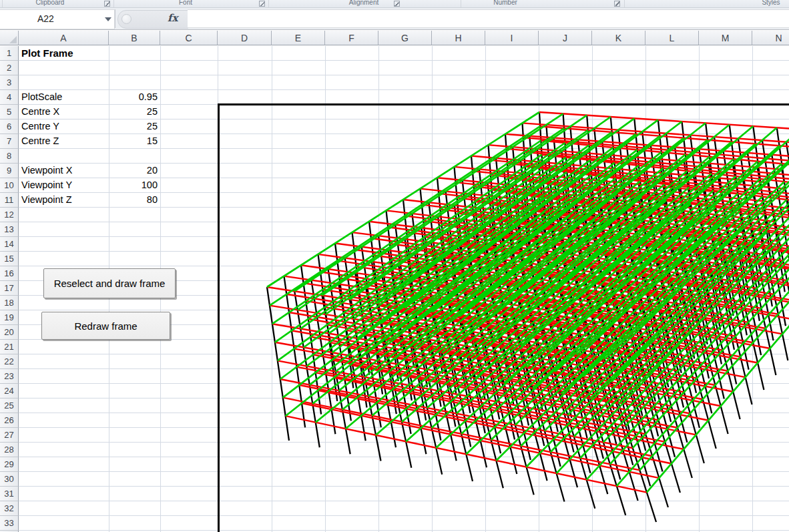  What do you see at coordinates (9, 112) in the screenshot?
I see `row-header-5: 5` at bounding box center [9, 112].